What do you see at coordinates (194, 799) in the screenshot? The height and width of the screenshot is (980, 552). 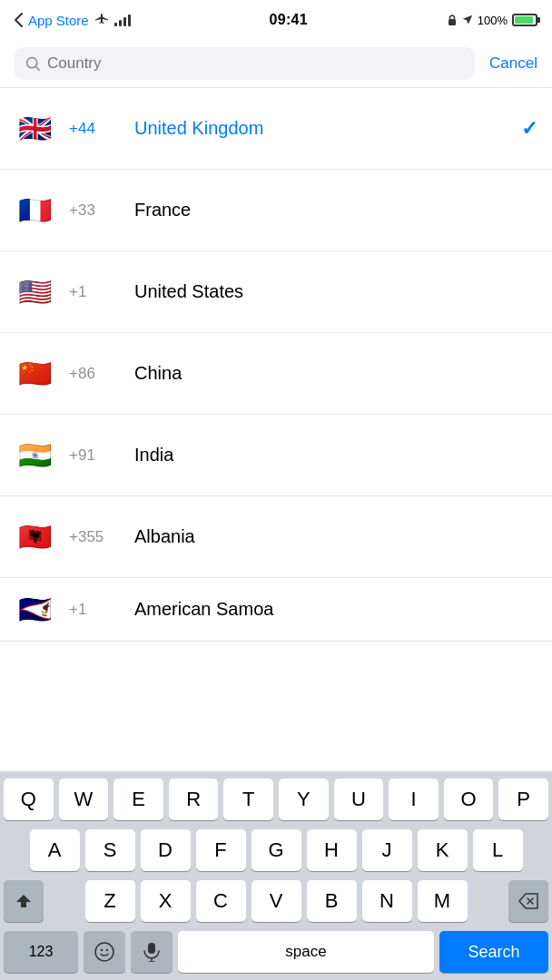 I see `key-r: R` at bounding box center [194, 799].